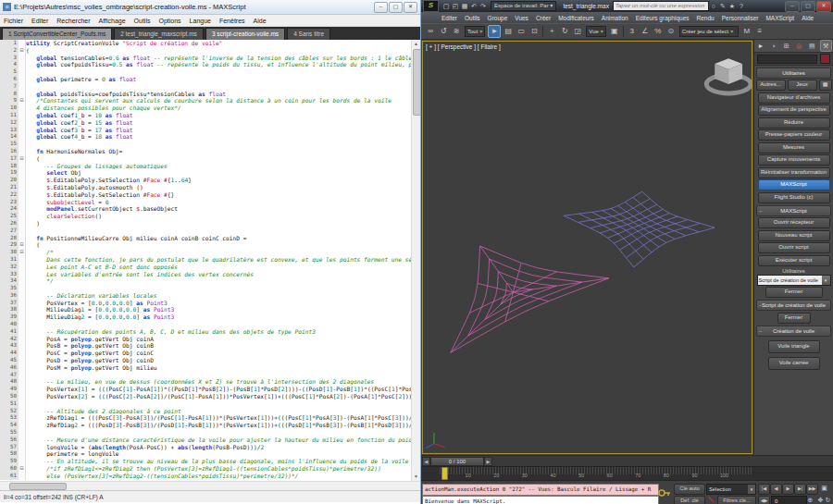 Image resolution: width=833 pixels, height=504 pixels. Describe the element at coordinates (521, 31) in the screenshot. I see `rect-selection-icon: ▭` at that location.